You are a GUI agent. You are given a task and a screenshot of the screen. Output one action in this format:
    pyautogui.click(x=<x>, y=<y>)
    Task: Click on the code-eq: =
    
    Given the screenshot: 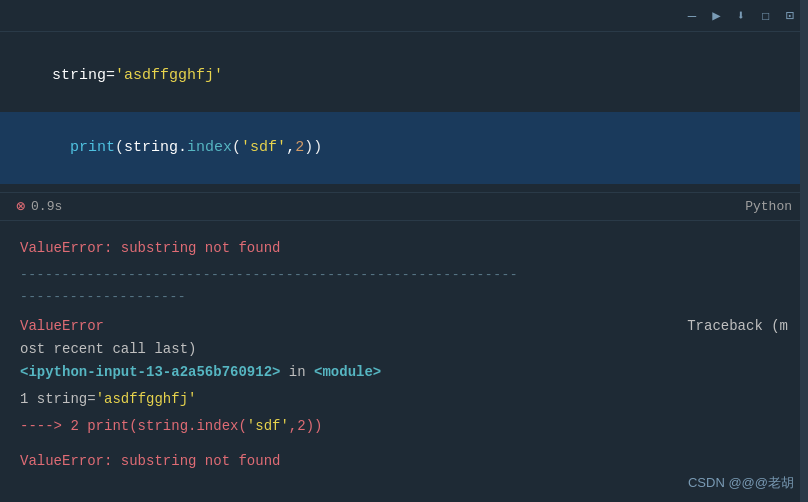 What is the action you would take?
    pyautogui.click(x=110, y=76)
    